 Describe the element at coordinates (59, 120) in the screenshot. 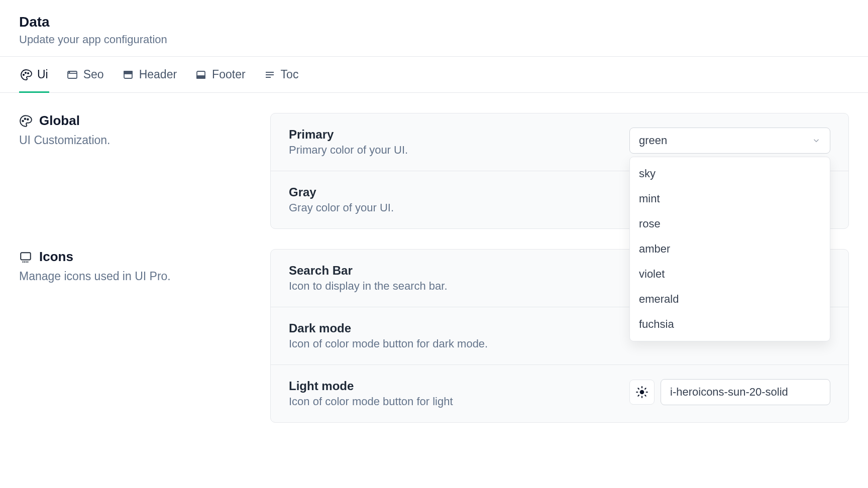

I see `section-title: Global` at that location.